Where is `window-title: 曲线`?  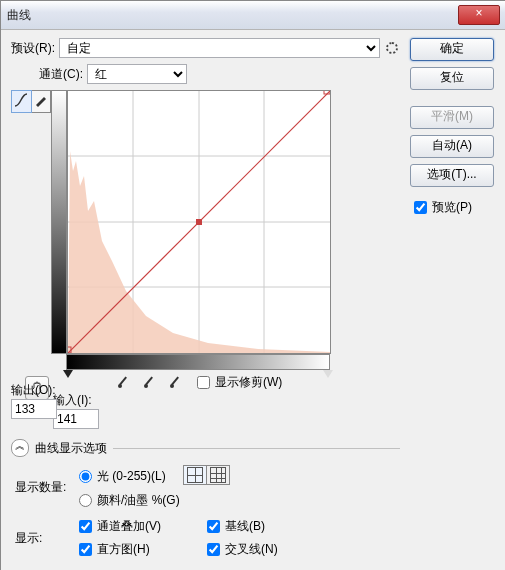
window-title: 曲线 is located at coordinates (232, 16).